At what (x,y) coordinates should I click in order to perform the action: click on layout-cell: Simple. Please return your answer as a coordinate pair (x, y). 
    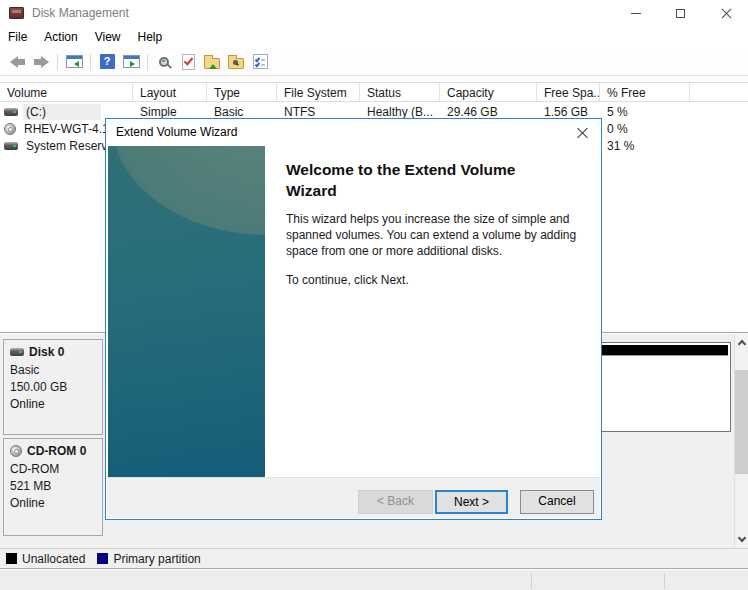
    Looking at the image, I should click on (170, 112).